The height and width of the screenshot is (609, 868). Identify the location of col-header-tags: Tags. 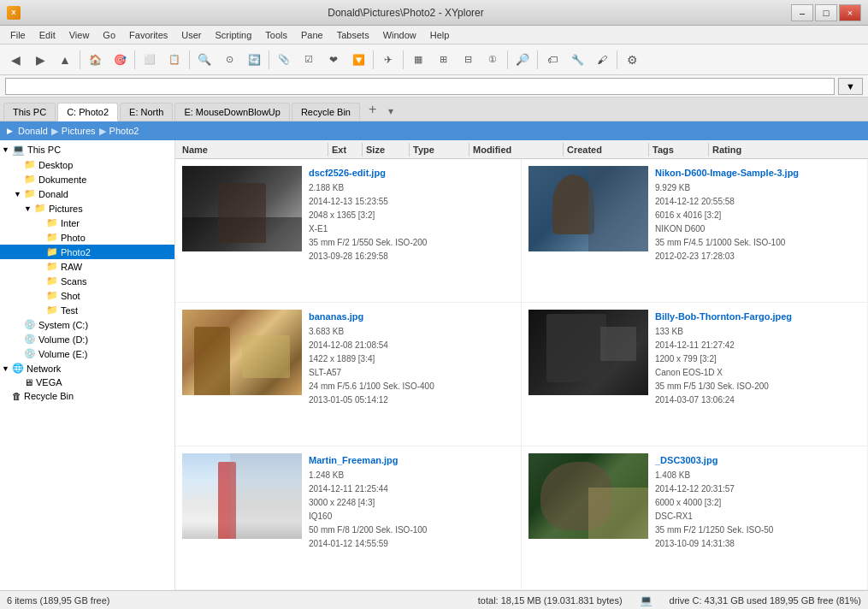
(679, 150).